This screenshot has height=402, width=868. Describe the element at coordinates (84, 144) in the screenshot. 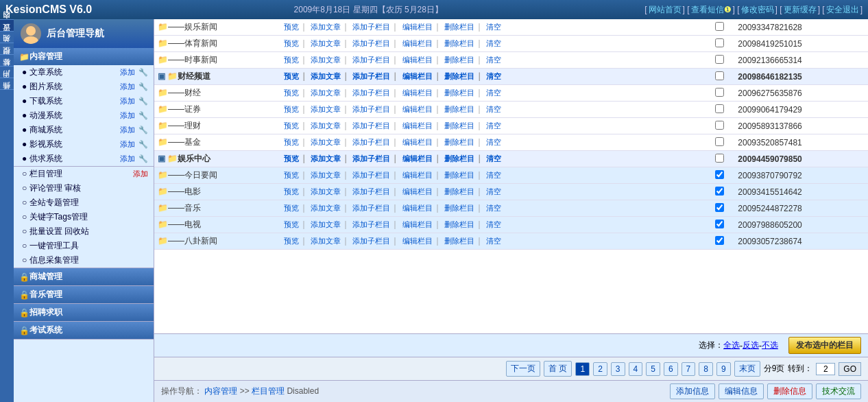

I see `sidebar-item-video: ● 影视系统 添加 🔧` at that location.